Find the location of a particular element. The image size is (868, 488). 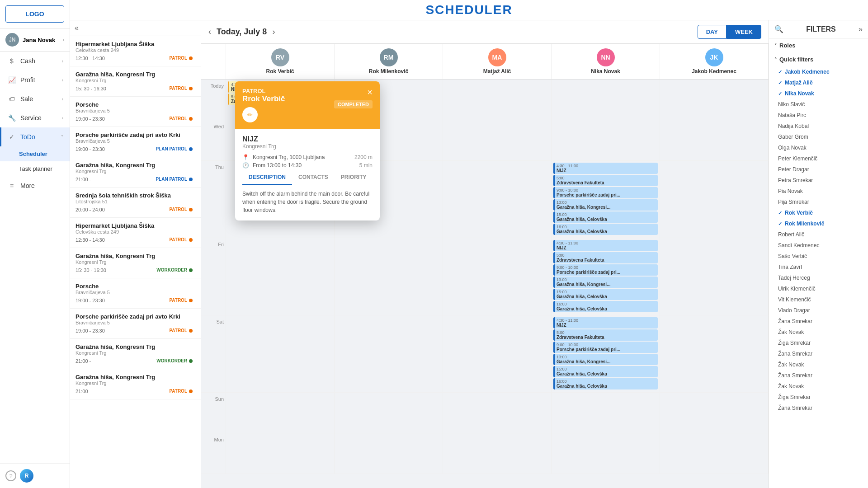

filter-person-item: Peter Klemenčič is located at coordinates (818, 159).